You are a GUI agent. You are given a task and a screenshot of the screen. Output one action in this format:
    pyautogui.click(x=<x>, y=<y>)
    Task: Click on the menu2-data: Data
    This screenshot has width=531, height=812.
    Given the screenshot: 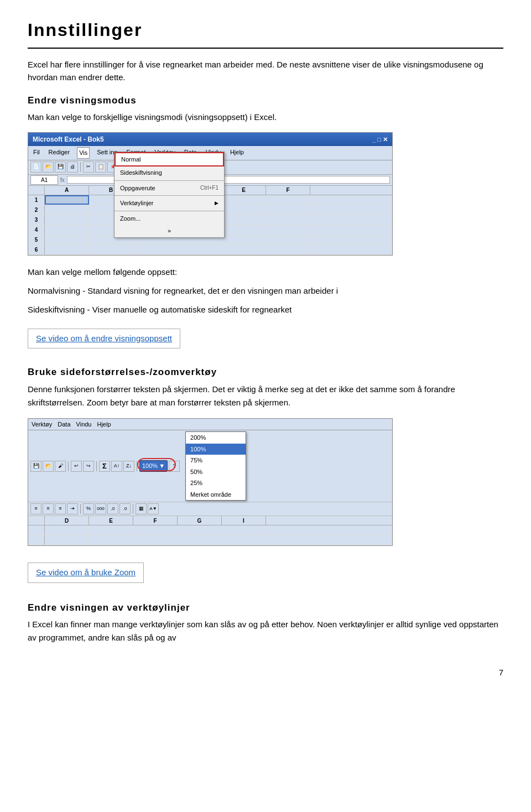 What is the action you would take?
    pyautogui.click(x=64, y=425)
    